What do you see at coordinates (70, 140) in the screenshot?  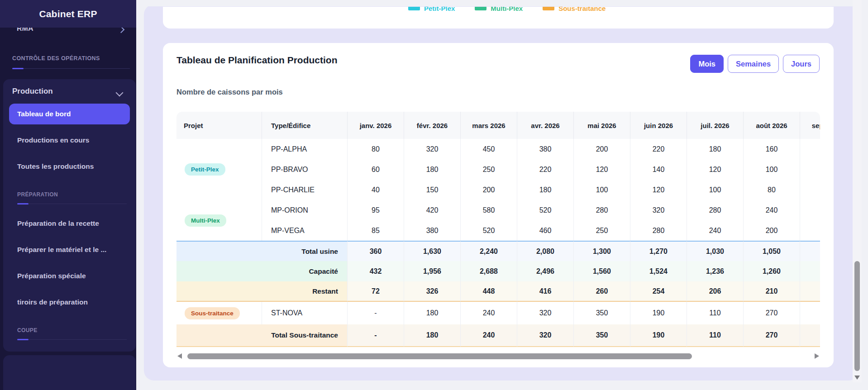 I see `sidebar-item-productions-en-cours: Productions en cours` at bounding box center [70, 140].